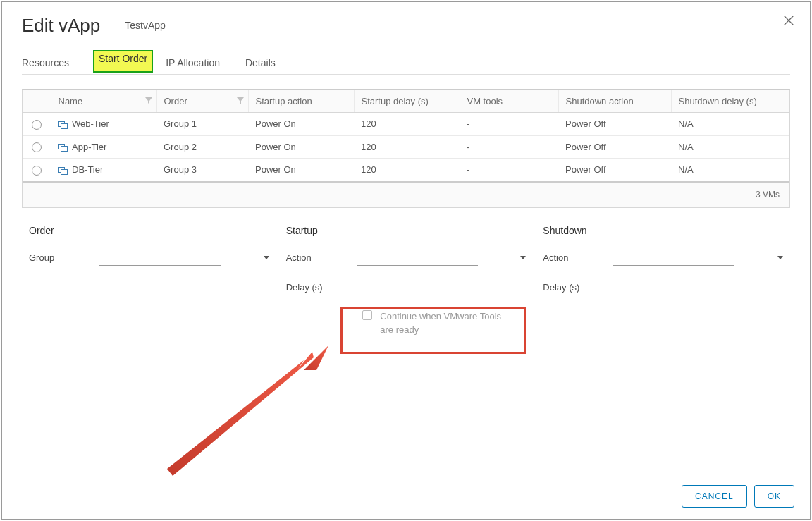  I want to click on close-icon, so click(789, 21).